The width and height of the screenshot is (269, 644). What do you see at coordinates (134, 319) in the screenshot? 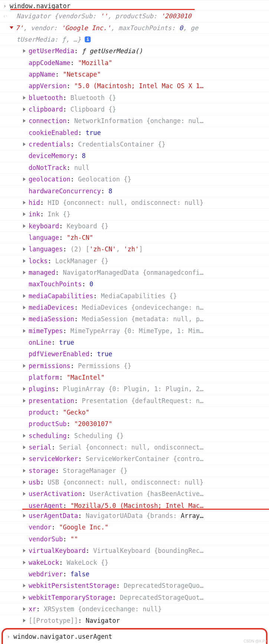
I see `object-property-row: mediaSession: MediaSession {metadata: nu…` at bounding box center [134, 319].